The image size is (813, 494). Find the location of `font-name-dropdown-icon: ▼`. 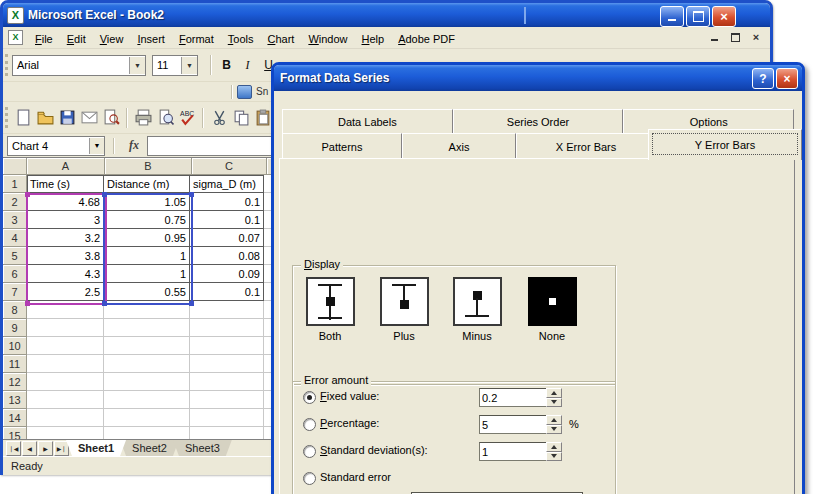

font-name-dropdown-icon: ▼ is located at coordinates (137, 66).